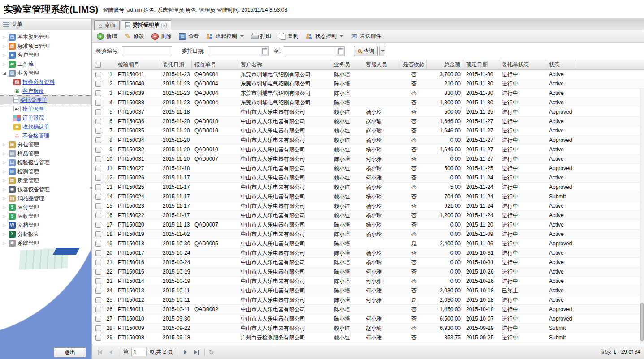 The width and height of the screenshot is (644, 359). I want to click on sidebar-item-文档管理: ▷W文档管理, so click(46, 225).